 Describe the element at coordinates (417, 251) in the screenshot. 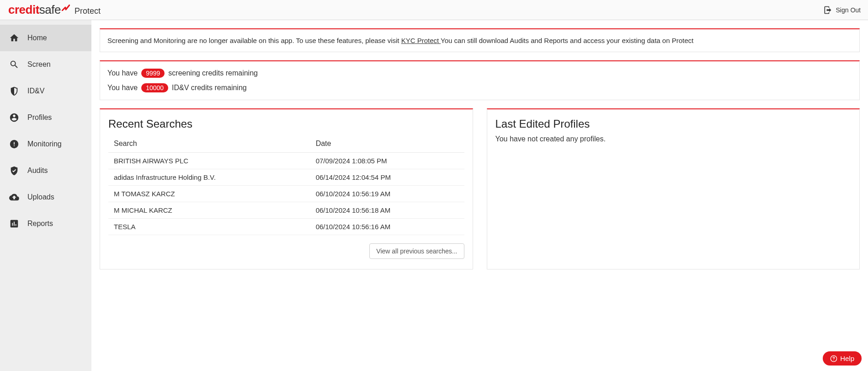

I see `view-all-searches-button: View all previous searches...` at that location.